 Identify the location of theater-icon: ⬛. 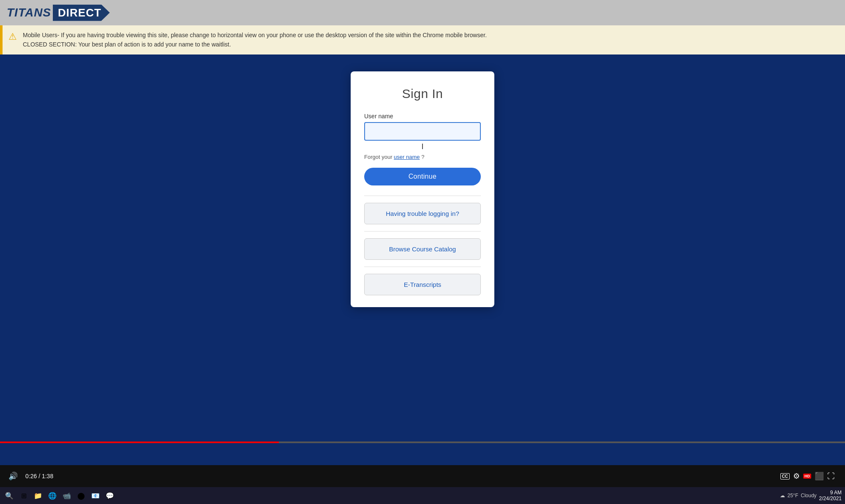
(819, 476).